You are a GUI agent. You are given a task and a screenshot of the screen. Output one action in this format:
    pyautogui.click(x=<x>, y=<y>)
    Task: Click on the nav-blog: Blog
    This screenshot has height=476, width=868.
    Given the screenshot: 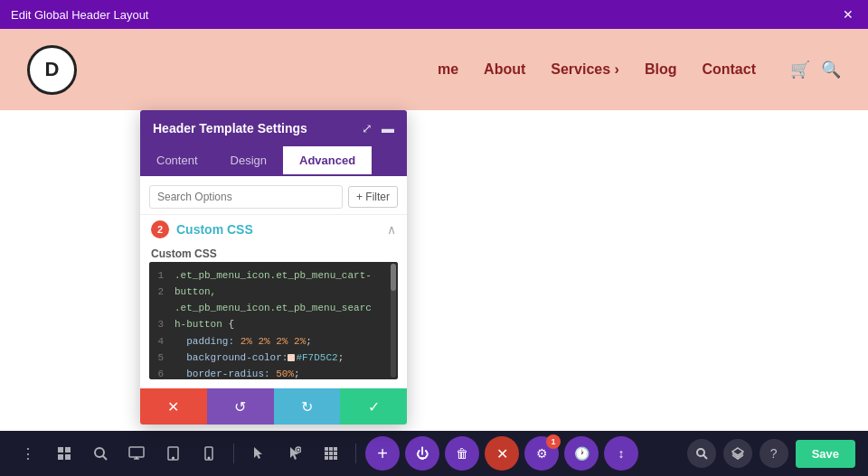 What is the action you would take?
    pyautogui.click(x=661, y=70)
    